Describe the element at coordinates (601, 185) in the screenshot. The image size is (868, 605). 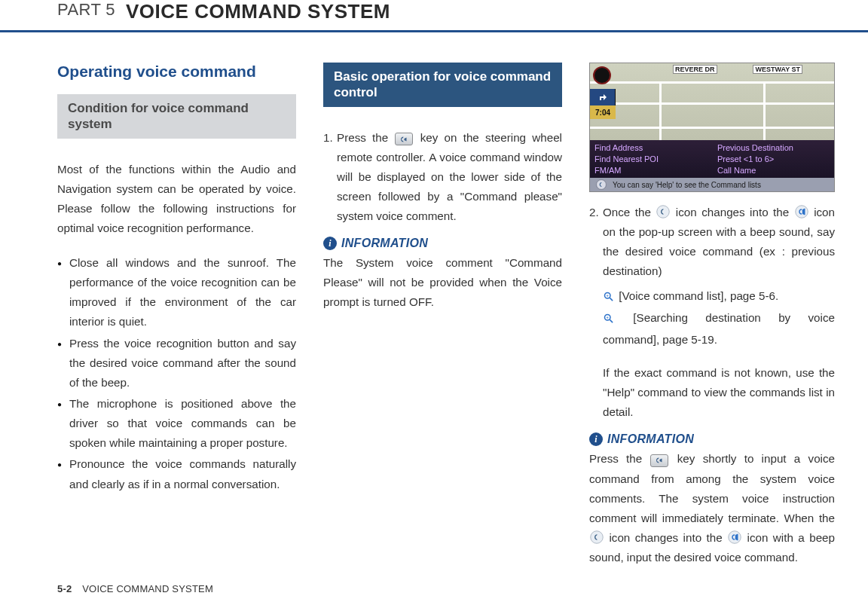
I see `hint-voice-icon` at that location.